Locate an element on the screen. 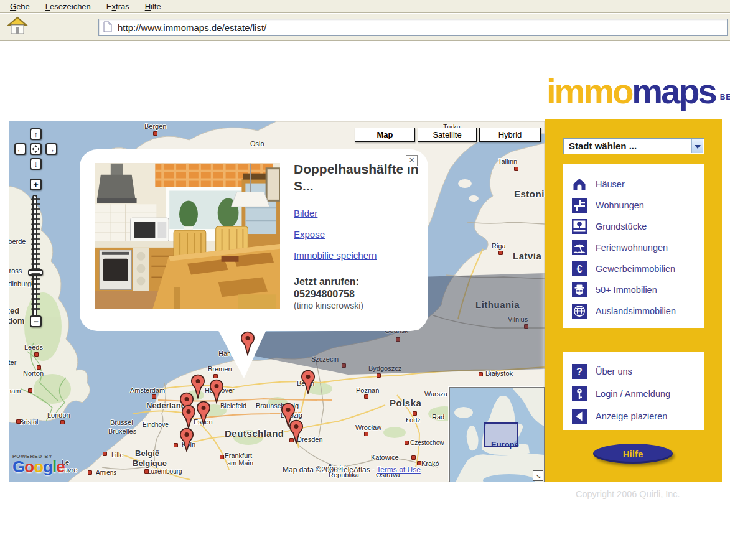 Image resolution: width=730 pixels, height=560 pixels. map-label: Tallinn is located at coordinates (508, 161).